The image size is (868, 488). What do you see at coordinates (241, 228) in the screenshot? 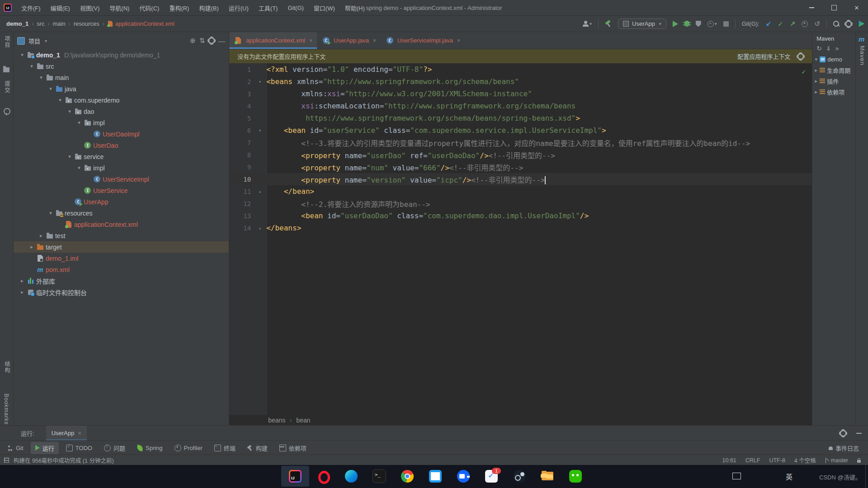
I see `line-number: 14` at bounding box center [241, 228].